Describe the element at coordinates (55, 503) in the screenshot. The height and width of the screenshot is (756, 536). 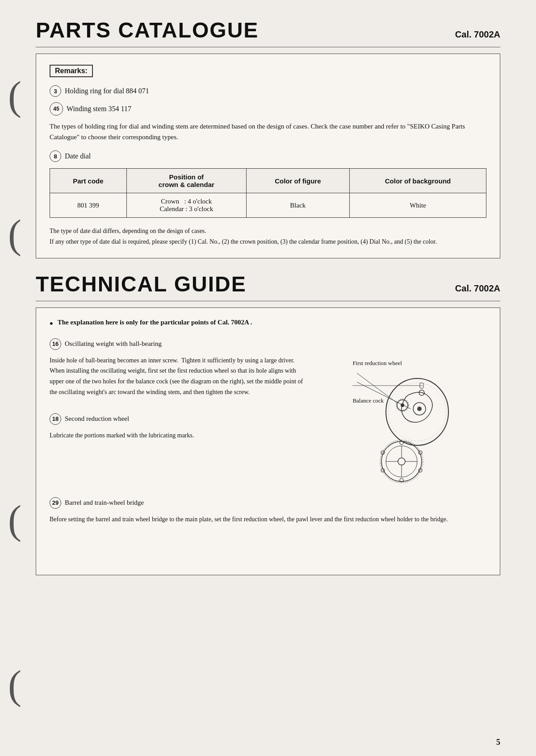
I see `circle-29: 29` at that location.